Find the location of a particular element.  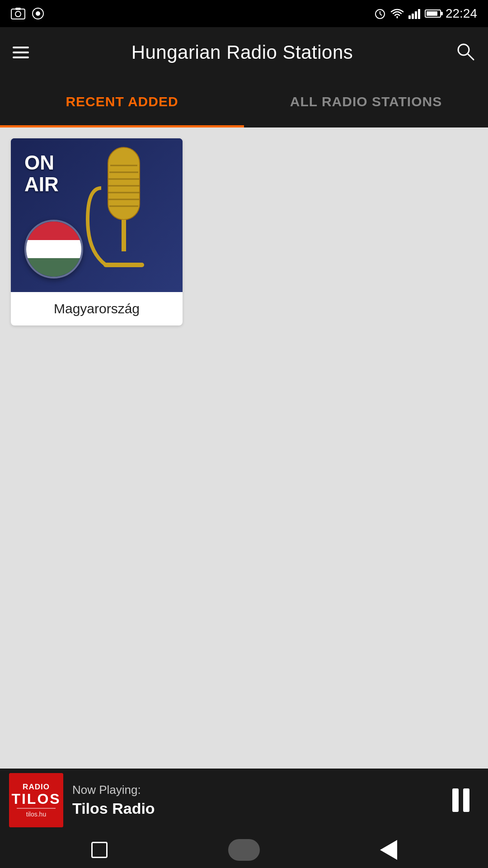

signal-icon is located at coordinates (414, 14).